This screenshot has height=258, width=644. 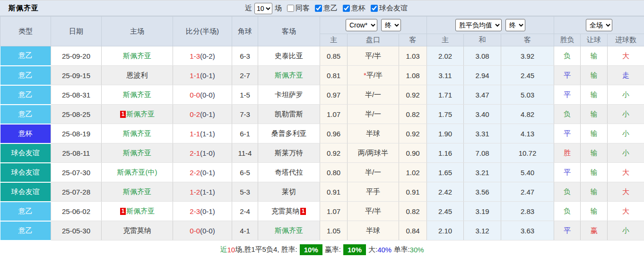 I want to click on score-cell: 2-1(1-0), so click(x=202, y=153).